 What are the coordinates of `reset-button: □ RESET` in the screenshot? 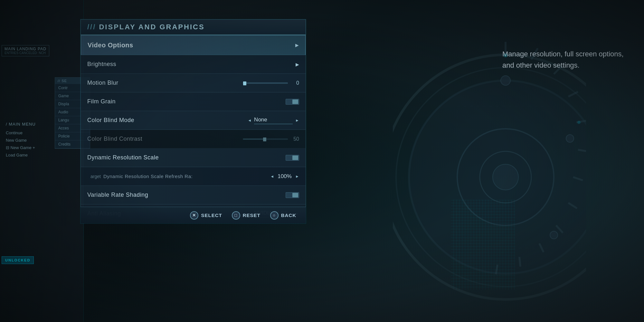 It's located at (246, 215).